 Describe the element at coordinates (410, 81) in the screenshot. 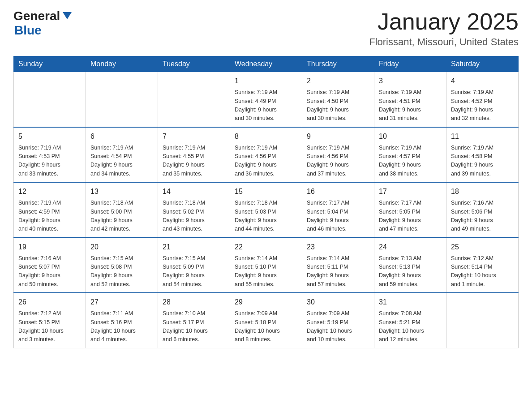

I see `day-number: 3` at that location.